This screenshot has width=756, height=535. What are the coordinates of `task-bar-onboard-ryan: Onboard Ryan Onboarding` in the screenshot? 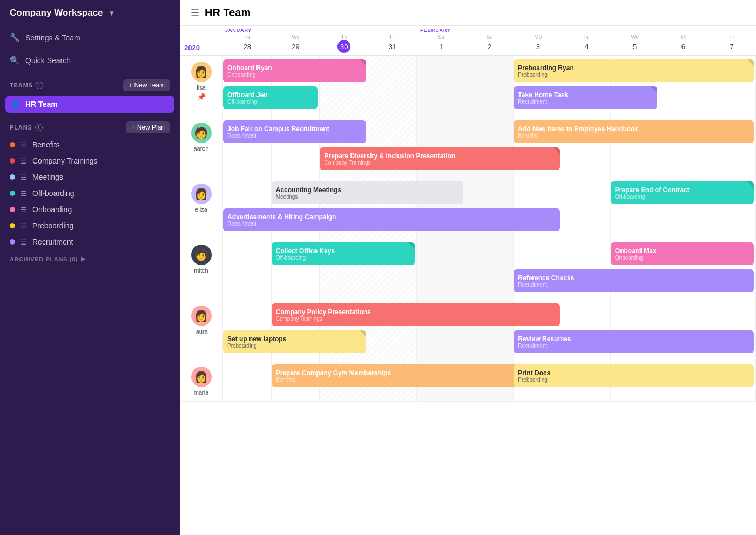 It's located at (295, 71).